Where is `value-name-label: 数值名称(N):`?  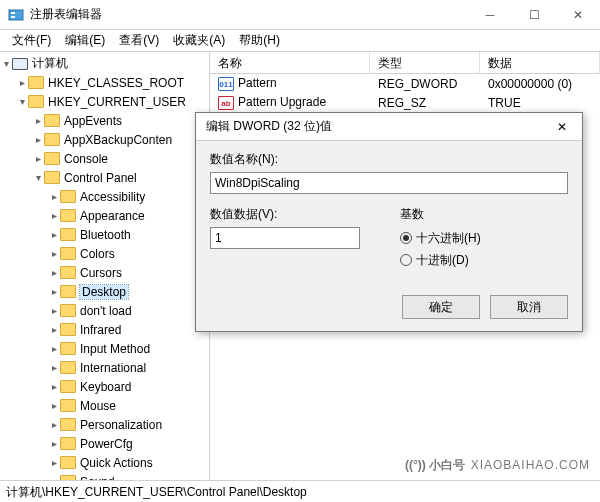 value-name-label: 数值名称(N): is located at coordinates (389, 160).